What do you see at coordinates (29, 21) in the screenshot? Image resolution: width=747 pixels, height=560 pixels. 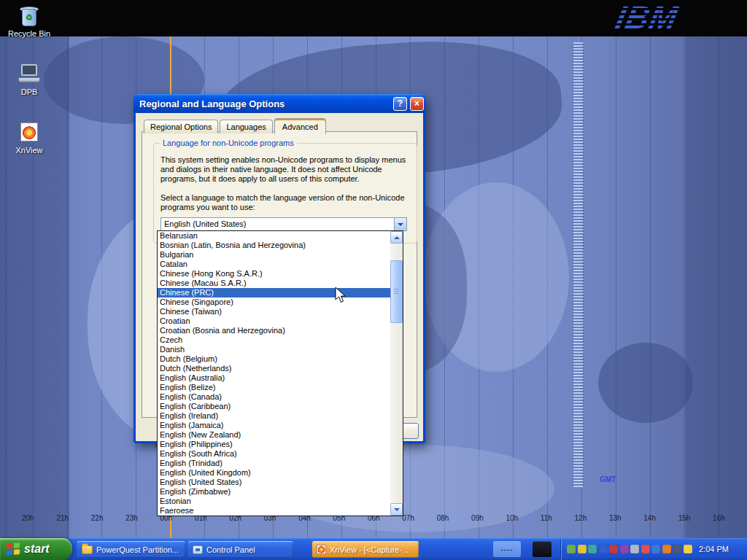 I see `desktop-icon-recycle-bin: ♻ Recycle Bin` at bounding box center [29, 21].